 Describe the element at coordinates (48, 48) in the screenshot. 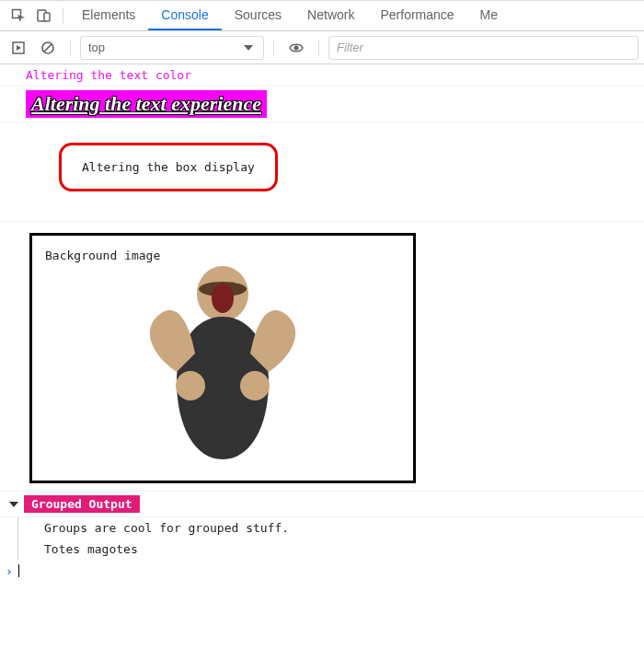

I see `clear-icon` at that location.